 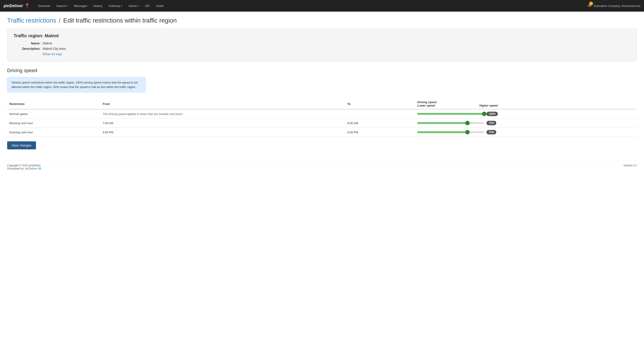 What do you see at coordinates (322, 48) in the screenshot?
I see `region-fields: Name: Malmö Description: Malmö City Area…` at bounding box center [322, 48].